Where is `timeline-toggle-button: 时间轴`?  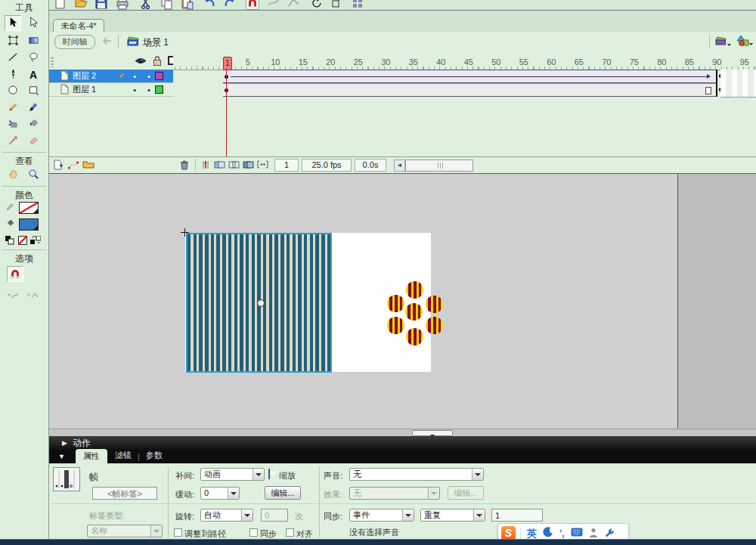
timeline-toggle-button: 时间轴 is located at coordinates (75, 42).